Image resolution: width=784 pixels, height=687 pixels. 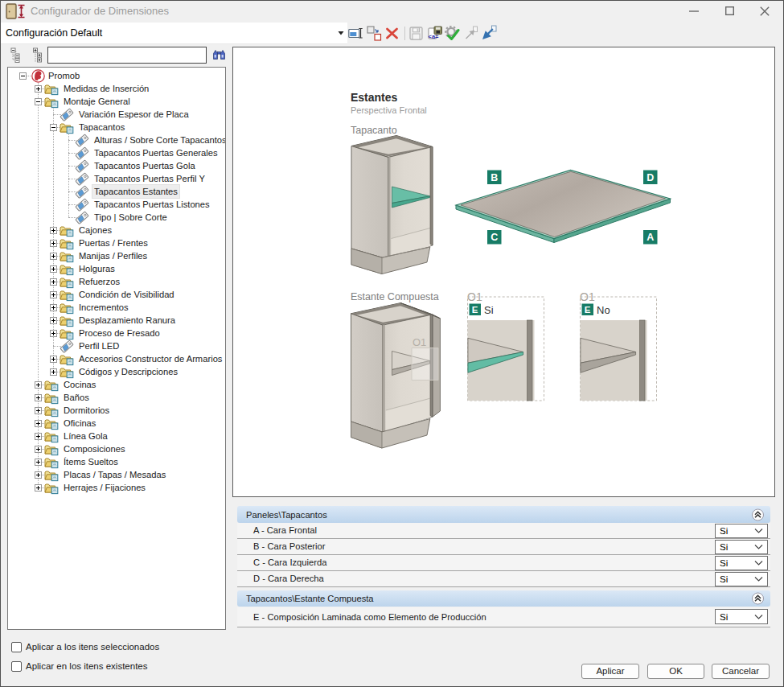 What do you see at coordinates (494, 178) in the screenshot?
I see `svg-text: B` at bounding box center [494, 178].